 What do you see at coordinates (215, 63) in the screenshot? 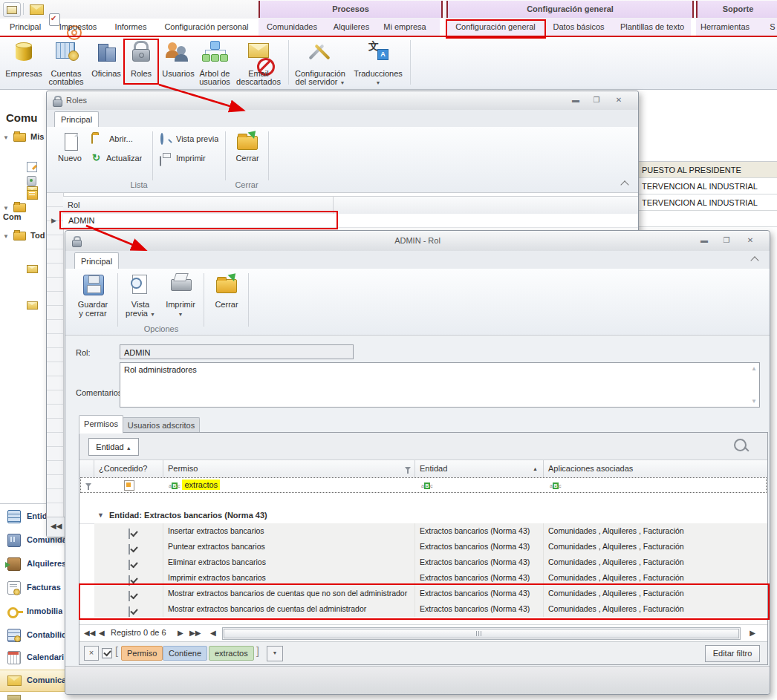
I see `ribbon-button-arbol-de-usuarios: Árbol deusuarios` at bounding box center [215, 63].